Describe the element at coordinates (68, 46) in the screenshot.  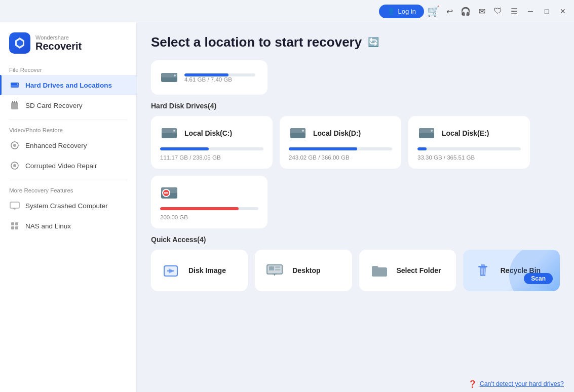
I see `logo-area: Wondershare Recoverit` at that location.